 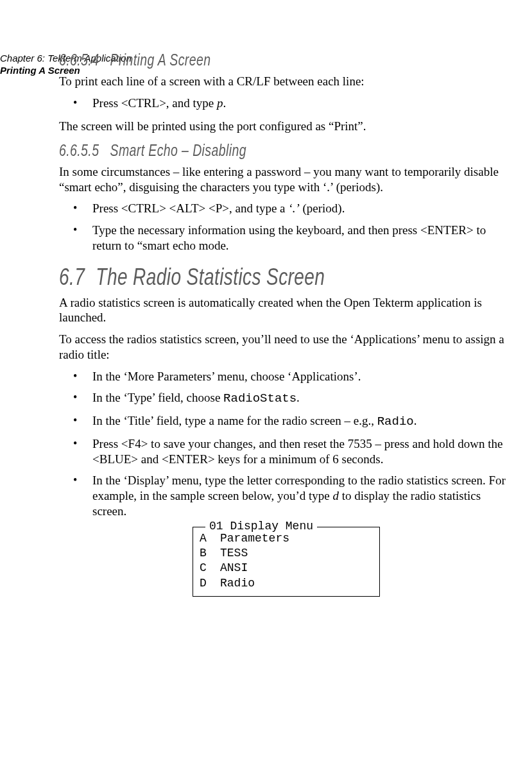 I want to click on text: In the ‘Type’ field, choose, so click(x=158, y=398).